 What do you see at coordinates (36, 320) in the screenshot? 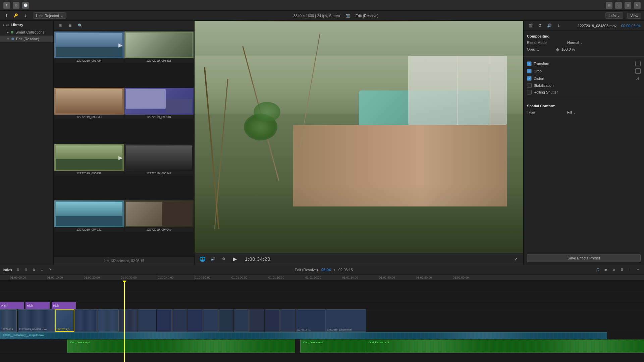
I see `video-clip-2: 12272019_084737.mov` at bounding box center [36, 320].